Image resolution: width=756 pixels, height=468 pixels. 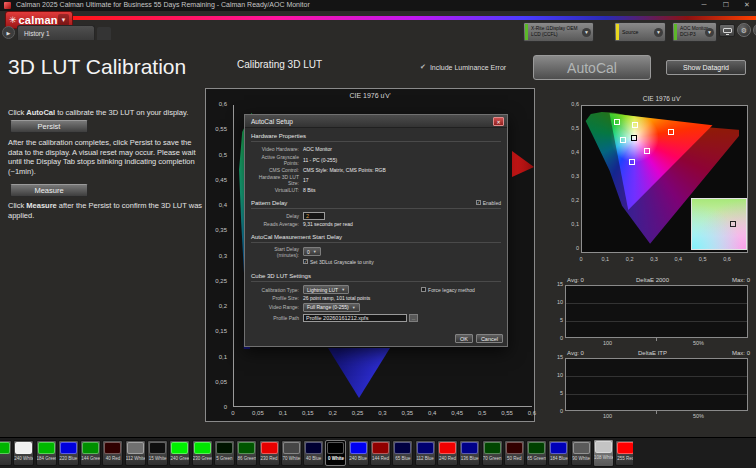 What do you see at coordinates (604, 454) in the screenshot?
I see `pattern-swatch: 108 White` at bounding box center [604, 454].